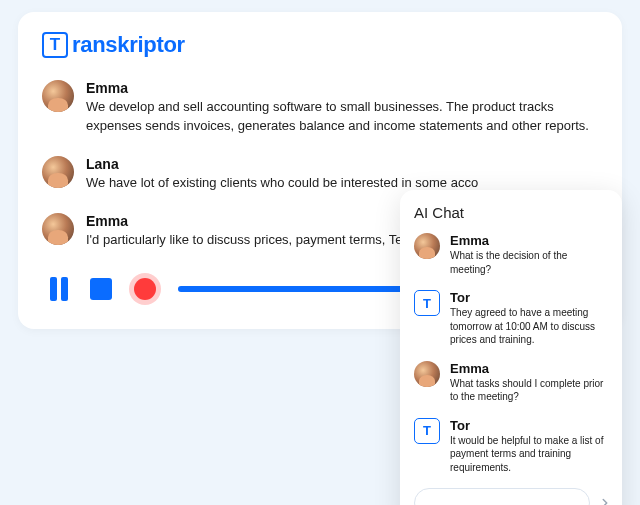 This screenshot has height=505, width=640. What do you see at coordinates (529, 262) in the screenshot?
I see `chat-text: What is the decision of the meeting?` at bounding box center [529, 262].